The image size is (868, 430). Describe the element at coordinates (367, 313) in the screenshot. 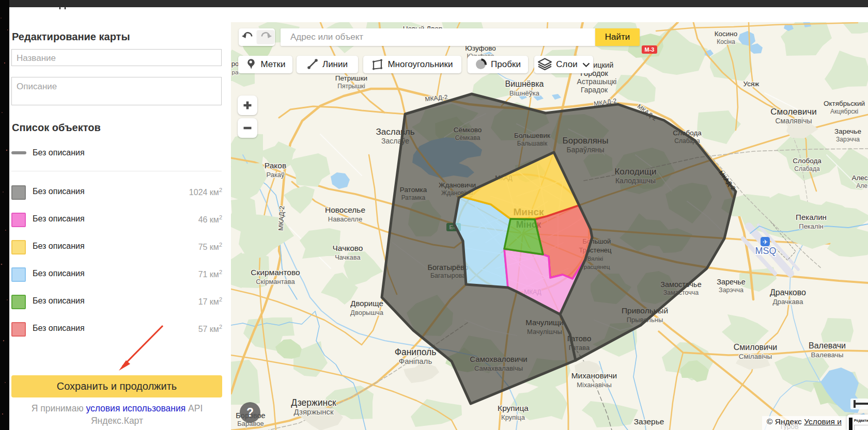

I see `svg-text: Дворышча` at that location.